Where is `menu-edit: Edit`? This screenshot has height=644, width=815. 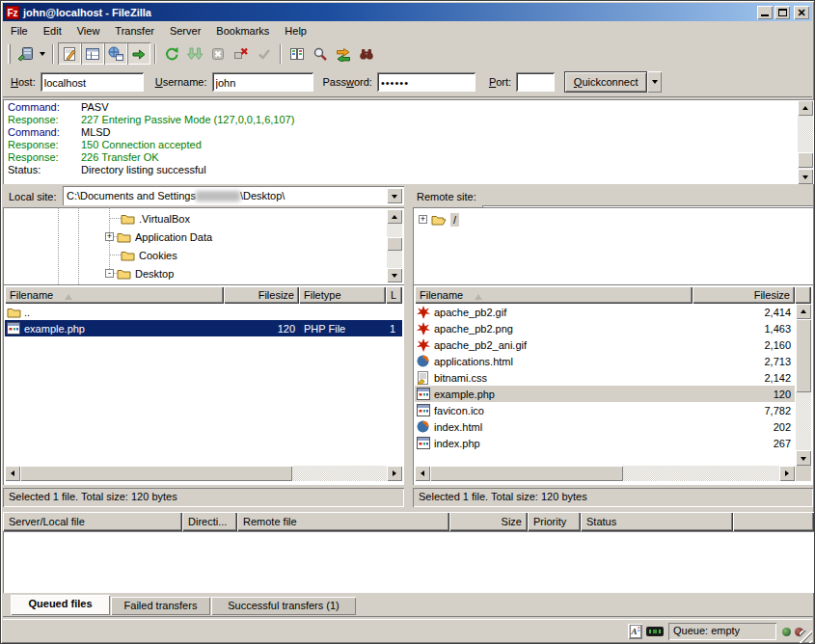
menu-edit: Edit is located at coordinates (52, 31).